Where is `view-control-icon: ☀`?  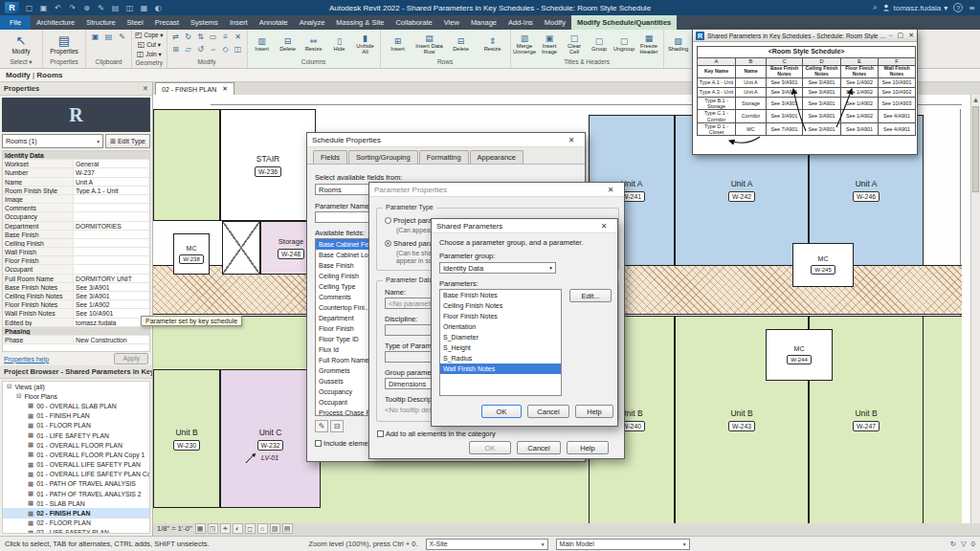 view-control-icon: ☀ is located at coordinates (226, 528).